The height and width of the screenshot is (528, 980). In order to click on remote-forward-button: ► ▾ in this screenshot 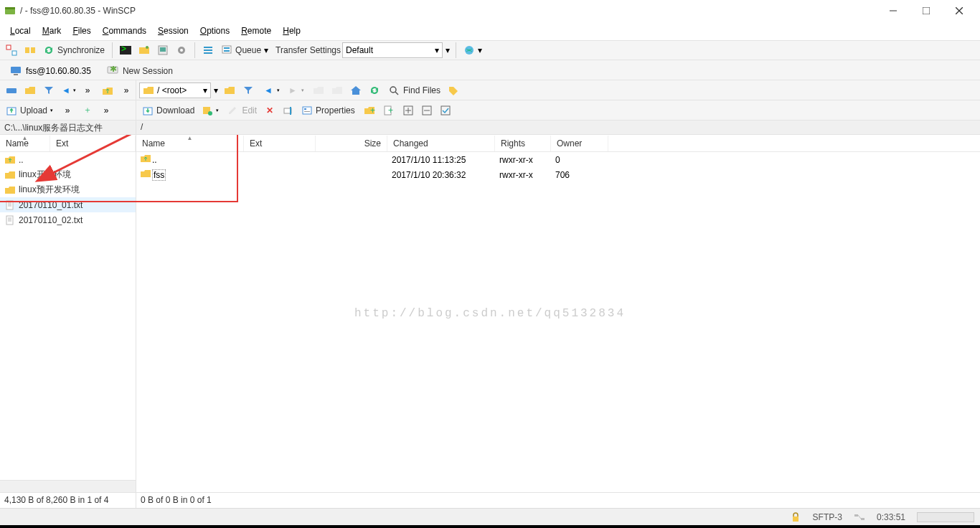, I will do `click(296, 90)`.